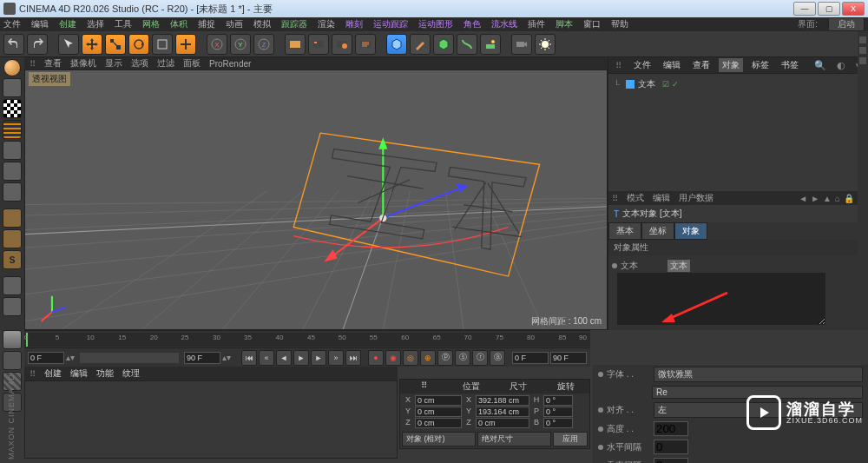 The height and width of the screenshot is (463, 868). Describe the element at coordinates (262, 24) in the screenshot. I see `menu-sim: 模拟` at that location.